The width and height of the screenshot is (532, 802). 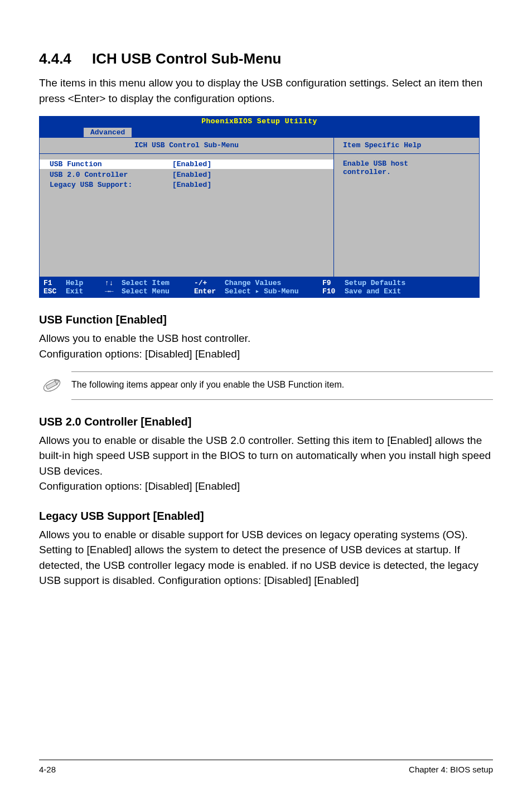 What do you see at coordinates (266, 59) in the screenshot?
I see `section-heading: 4.4.4ICH USB Control Sub-Menu` at bounding box center [266, 59].